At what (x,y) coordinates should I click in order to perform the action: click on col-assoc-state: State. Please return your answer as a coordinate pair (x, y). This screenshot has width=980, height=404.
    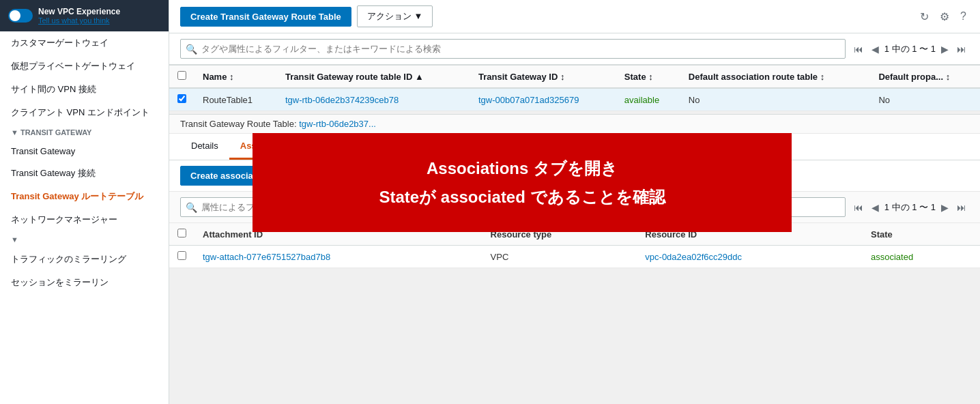
    Looking at the image, I should click on (921, 235).